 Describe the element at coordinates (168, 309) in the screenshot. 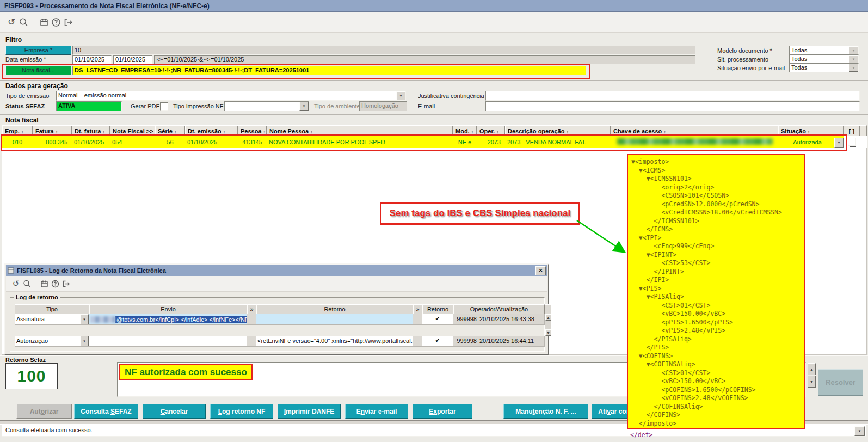

I see `log-col-envio: Envio` at that location.